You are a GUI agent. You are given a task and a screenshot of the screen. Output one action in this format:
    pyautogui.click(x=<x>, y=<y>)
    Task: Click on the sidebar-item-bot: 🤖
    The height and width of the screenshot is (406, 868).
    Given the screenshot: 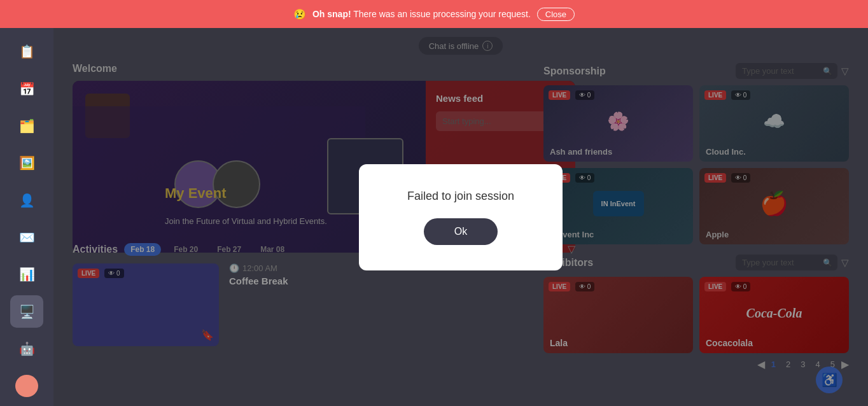 What is the action you would take?
    pyautogui.click(x=27, y=349)
    